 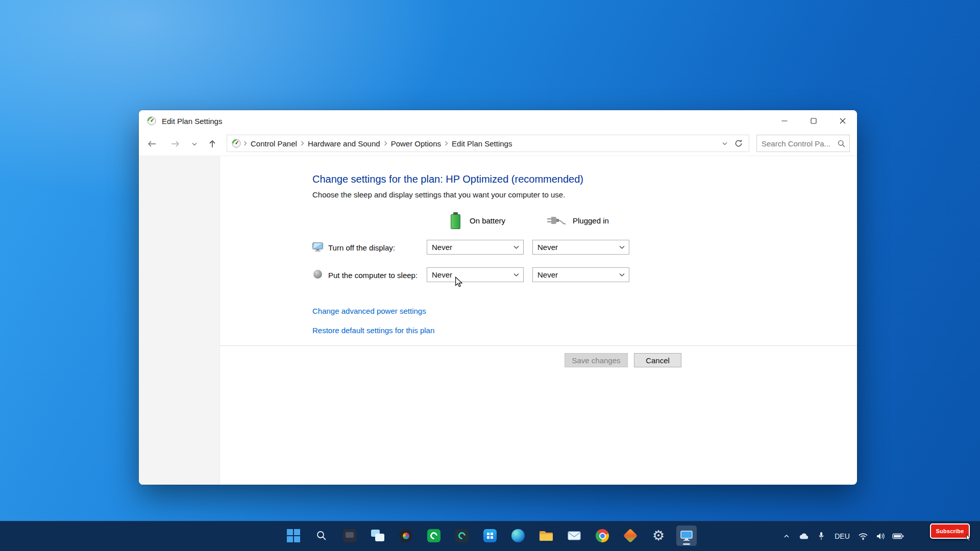 What do you see at coordinates (350, 536) in the screenshot?
I see `taskbar-app-dark-window` at bounding box center [350, 536].